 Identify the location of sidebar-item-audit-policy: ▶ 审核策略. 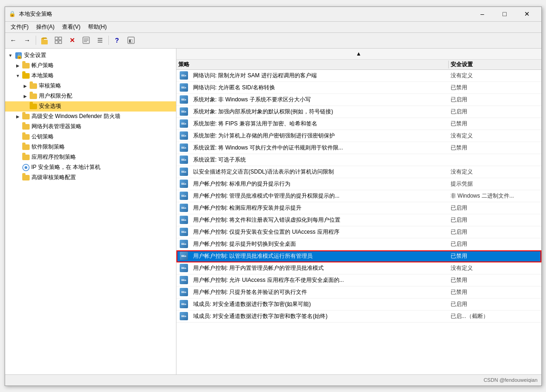
(91, 86).